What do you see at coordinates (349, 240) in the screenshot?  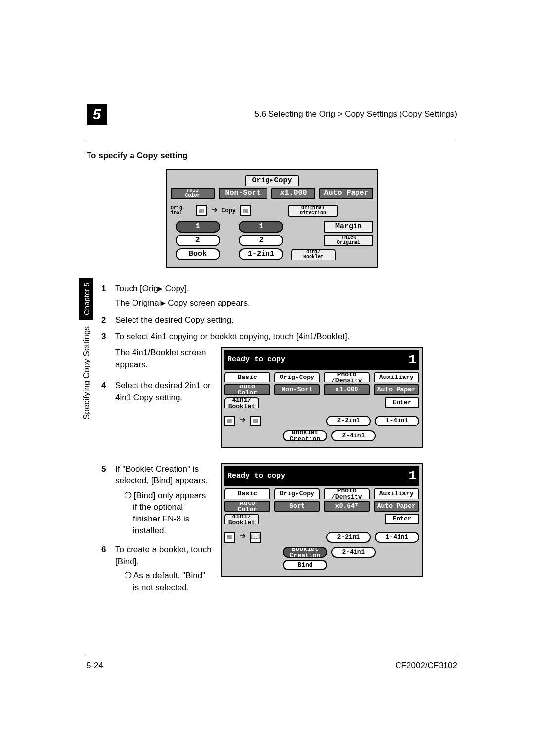 I see `thick-original-button: Thick Original` at bounding box center [349, 240].